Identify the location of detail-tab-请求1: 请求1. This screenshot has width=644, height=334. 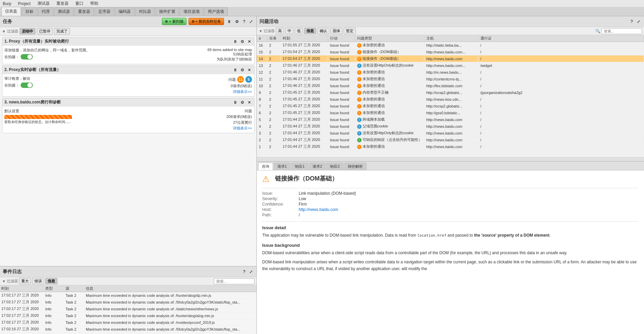
(282, 166).